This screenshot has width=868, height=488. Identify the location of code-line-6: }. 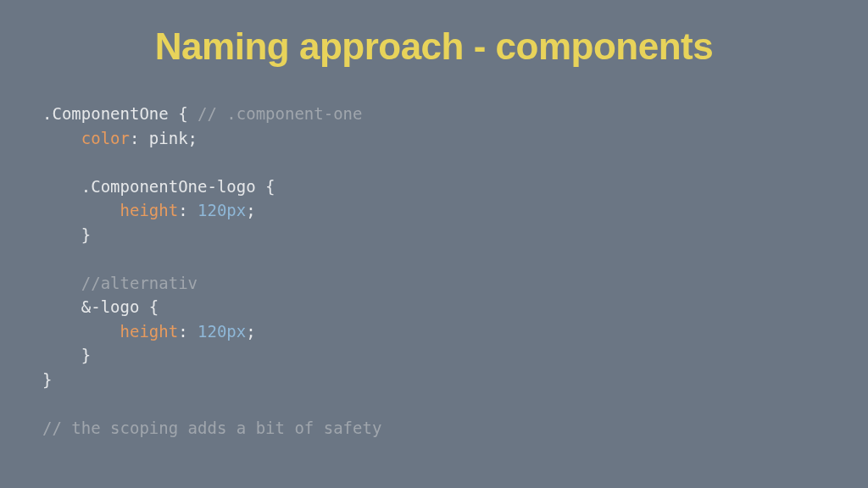
(66, 235).